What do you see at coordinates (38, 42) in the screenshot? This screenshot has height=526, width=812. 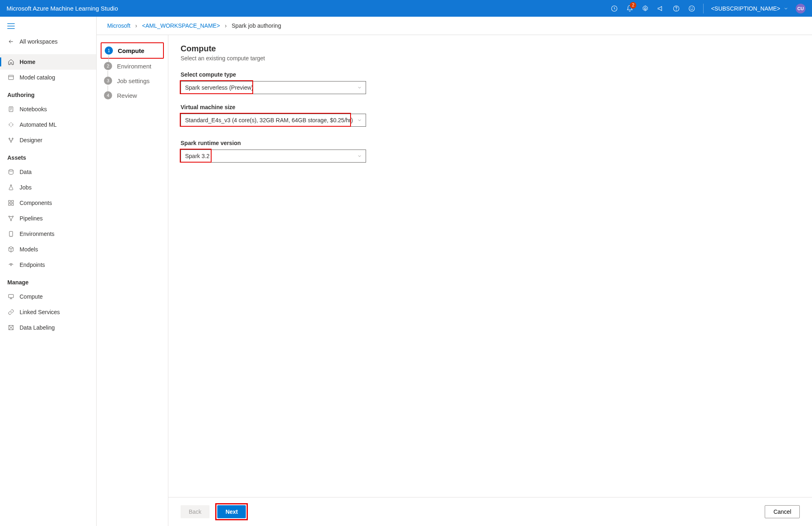 I see `sidebar-item-label: All workspaces` at bounding box center [38, 42].